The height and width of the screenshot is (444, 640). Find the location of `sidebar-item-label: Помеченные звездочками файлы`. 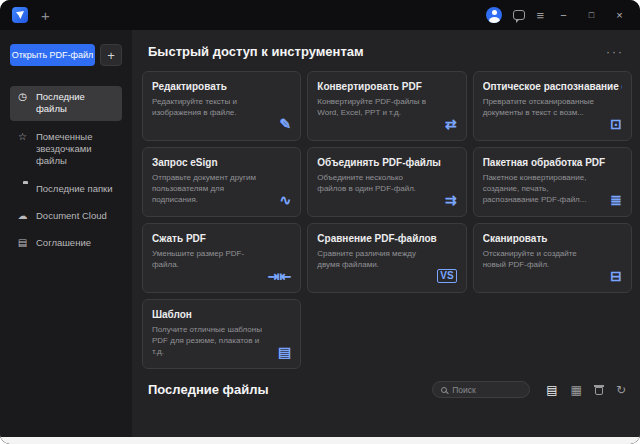

sidebar-item-label: Помеченные звездочками файлы is located at coordinates (76, 150).